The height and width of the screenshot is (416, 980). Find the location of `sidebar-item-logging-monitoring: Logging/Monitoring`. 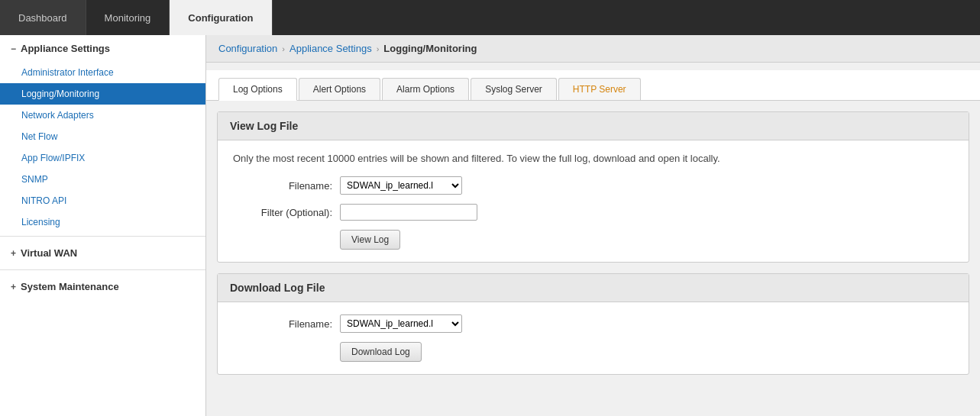

sidebar-item-logging-monitoring: Logging/Monitoring is located at coordinates (102, 94).